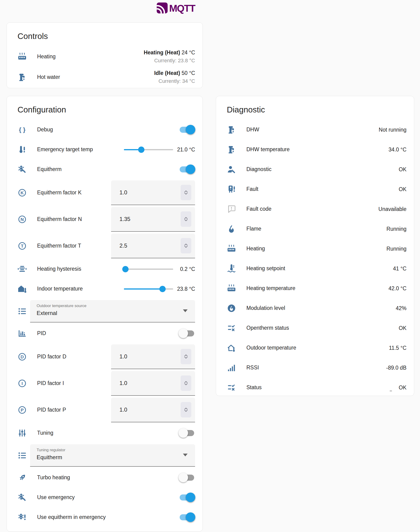 This screenshot has height=532, width=420. What do you see at coordinates (316, 368) in the screenshot?
I see `row-label: RSSI` at bounding box center [316, 368].